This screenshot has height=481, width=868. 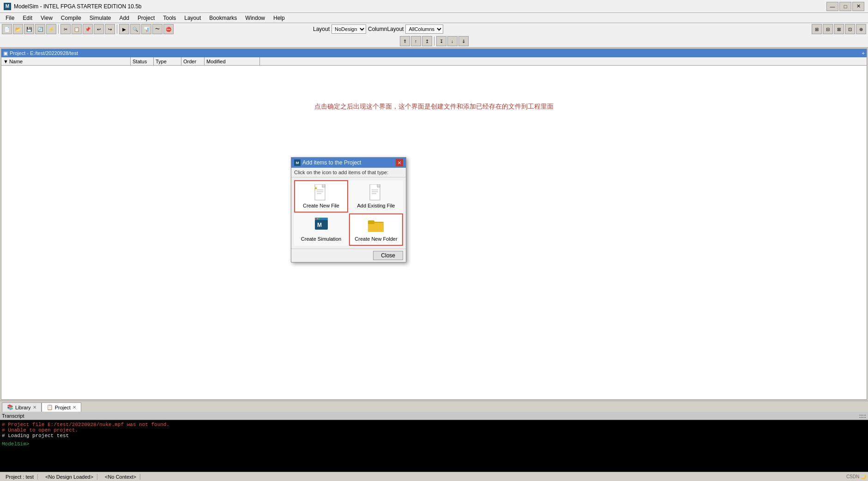 I want to click on project-panel-add-btn: +, so click(x=863, y=53).